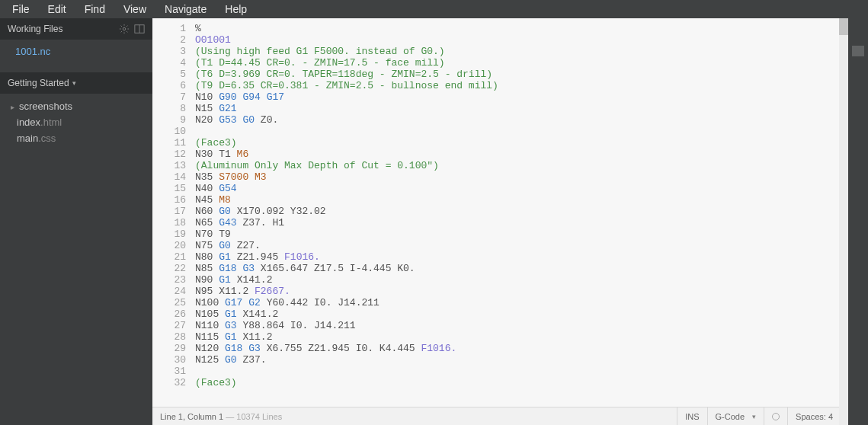  I want to click on line-number: 5, so click(169, 75).